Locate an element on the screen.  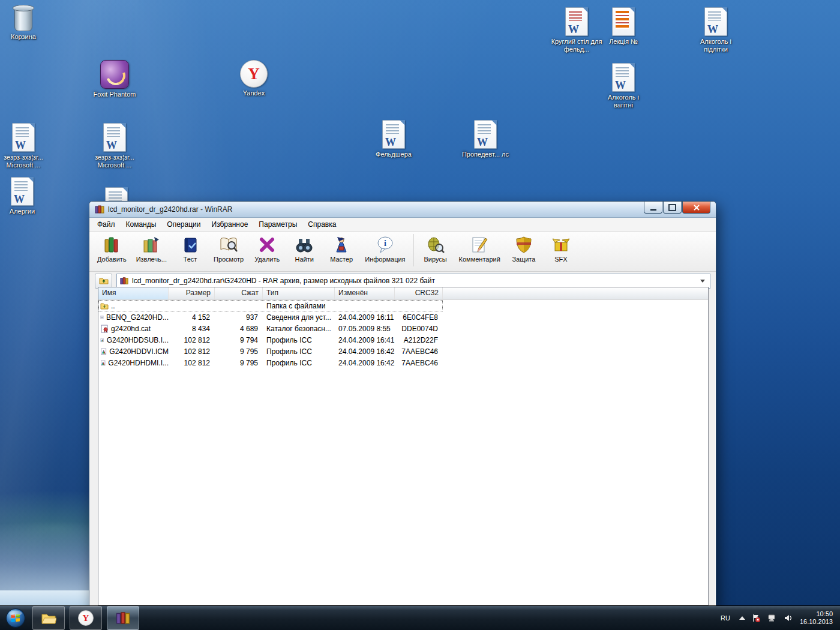
column-crc32: CRC32 is located at coordinates (419, 293).